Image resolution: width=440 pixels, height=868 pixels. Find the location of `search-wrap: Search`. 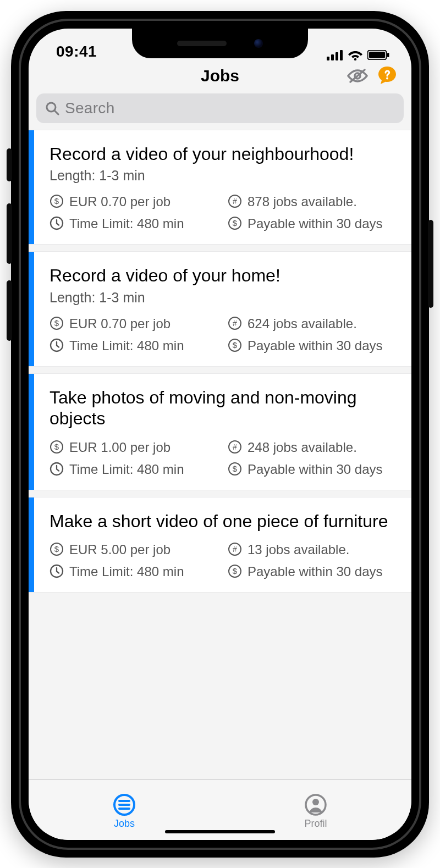

search-wrap: Search is located at coordinates (220, 110).